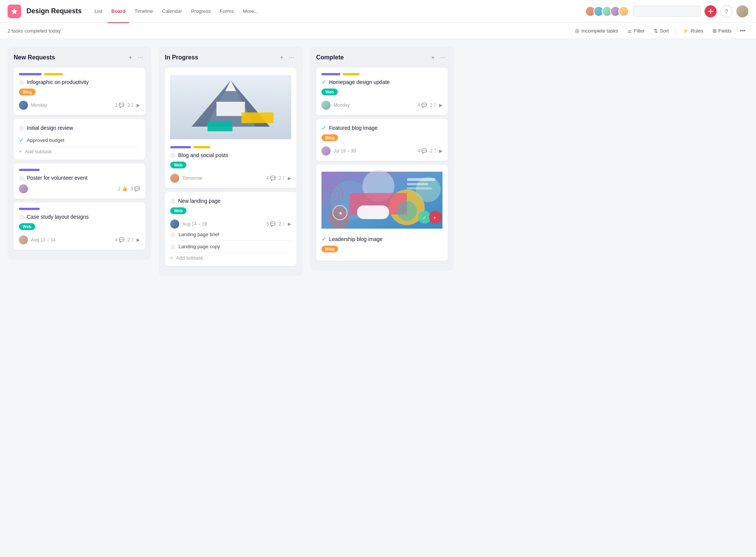 This screenshot has height=557, width=756. I want to click on user-avatar, so click(742, 11).